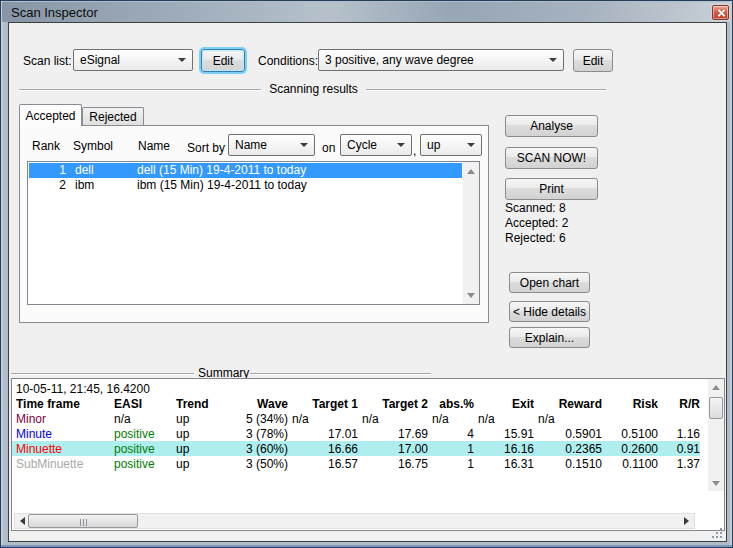  I want to click on hide-details-button: < Hide details, so click(550, 312).